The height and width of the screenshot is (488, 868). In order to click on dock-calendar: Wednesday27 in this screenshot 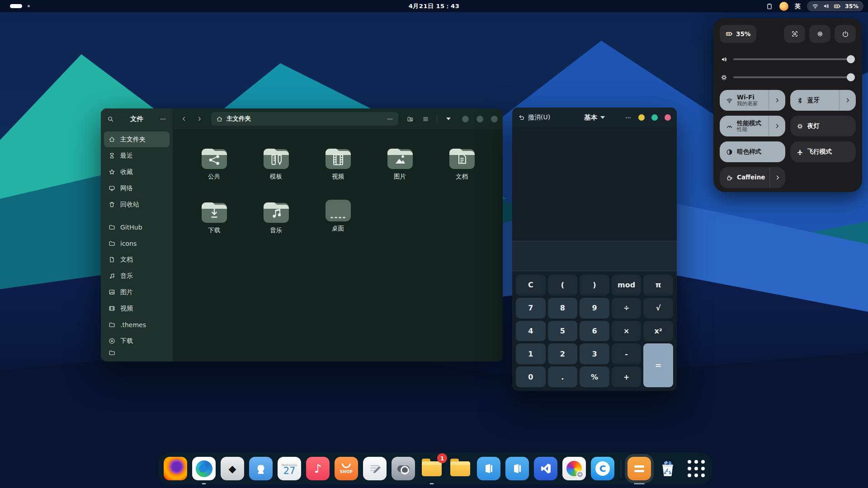, I will do `click(289, 469)`.